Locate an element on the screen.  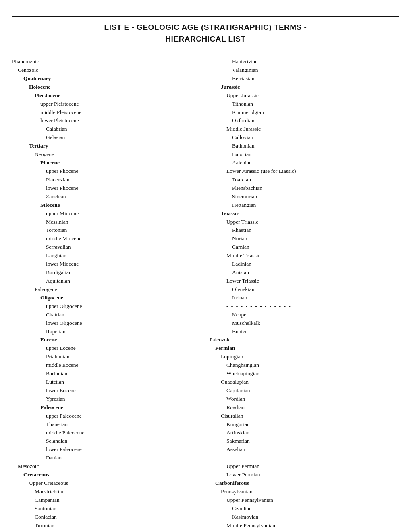
list-item: Asselian is located at coordinates (304, 450).